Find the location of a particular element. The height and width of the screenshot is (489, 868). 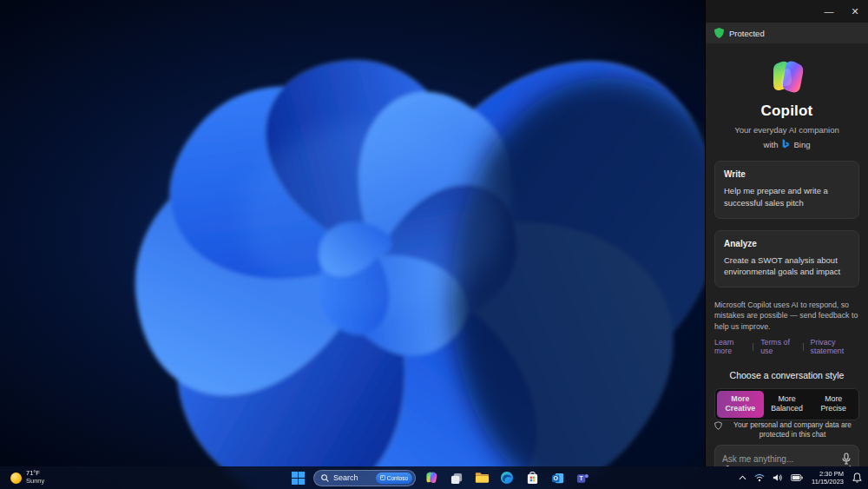

outlook-icon: O is located at coordinates (557, 478).